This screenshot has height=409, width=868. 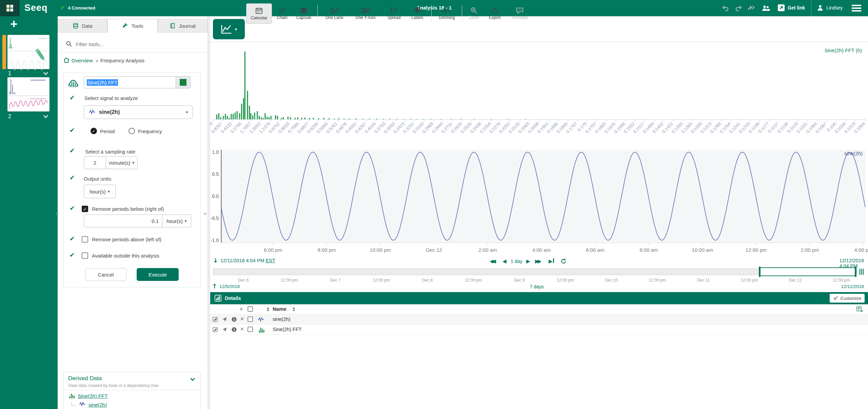 I want to click on toolbar-dimming-button: Dimming, so click(x=447, y=13).